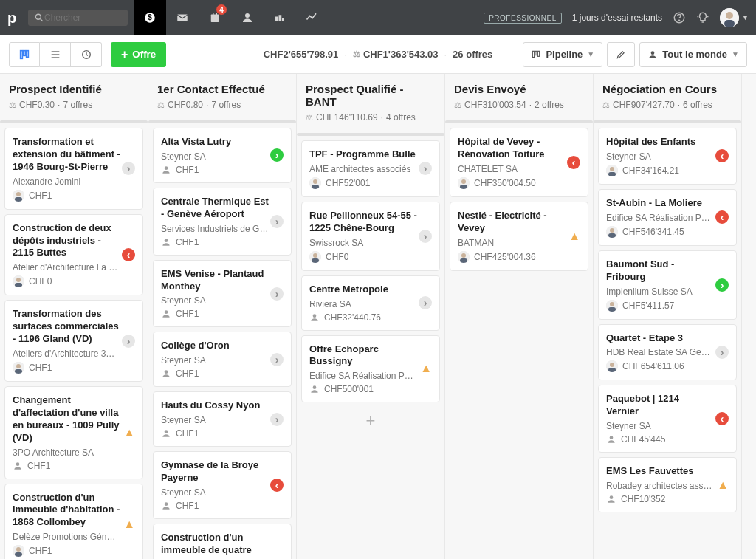  What do you see at coordinates (371, 168) in the screenshot?
I see `deal-card: TPF - Programme Bulle AME architectes as…` at bounding box center [371, 168].